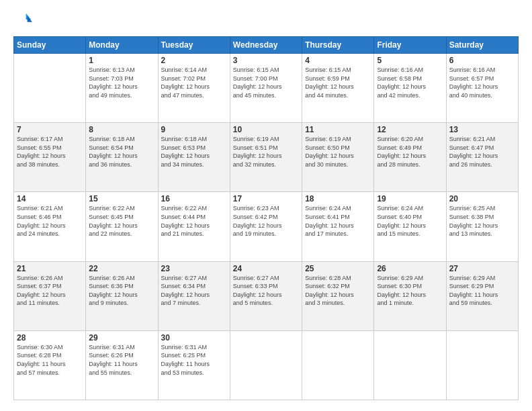 The height and width of the screenshot is (411, 532). I want to click on day-number: 13, so click(482, 130).